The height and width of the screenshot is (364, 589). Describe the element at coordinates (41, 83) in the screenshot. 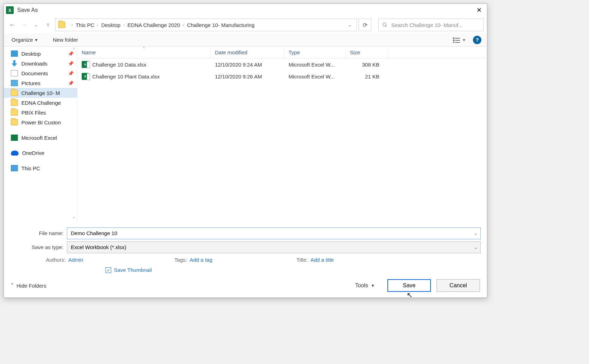

I see `sidebar-item-pictures: Pictures📌` at that location.